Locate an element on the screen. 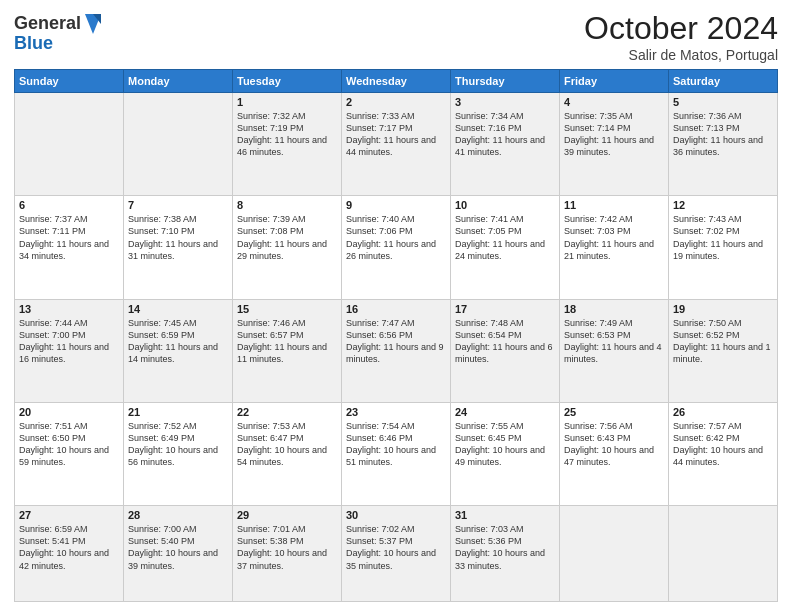 This screenshot has height=612, width=792. day-number: 3 is located at coordinates (505, 102).